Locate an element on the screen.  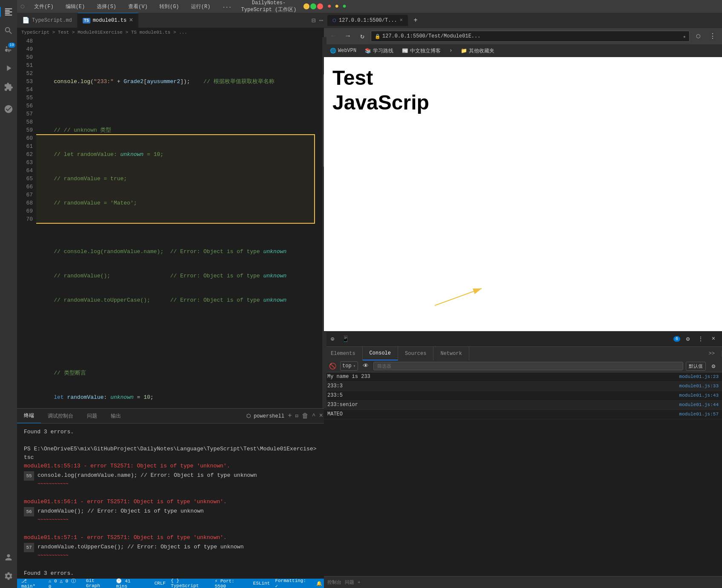
bookmark-blog: 📰 中文独立博客 is located at coordinates (421, 51).